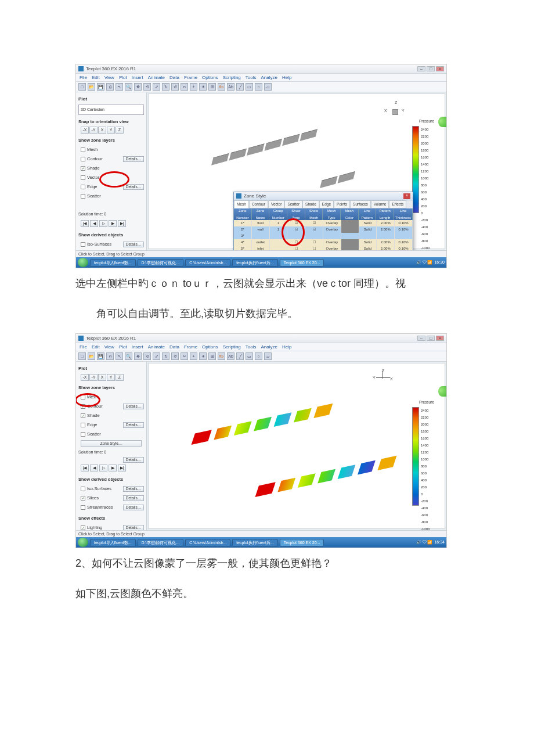 The width and height of the screenshot is (534, 756). Describe the element at coordinates (175, 357) in the screenshot. I see `undo-icon: ↺` at that location.